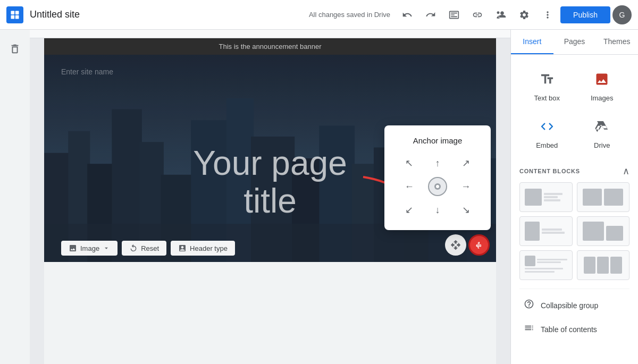 This screenshot has height=364, width=638. What do you see at coordinates (319, 15) in the screenshot?
I see `topbar: Untitled site All changes saved in Drive…` at bounding box center [319, 15].